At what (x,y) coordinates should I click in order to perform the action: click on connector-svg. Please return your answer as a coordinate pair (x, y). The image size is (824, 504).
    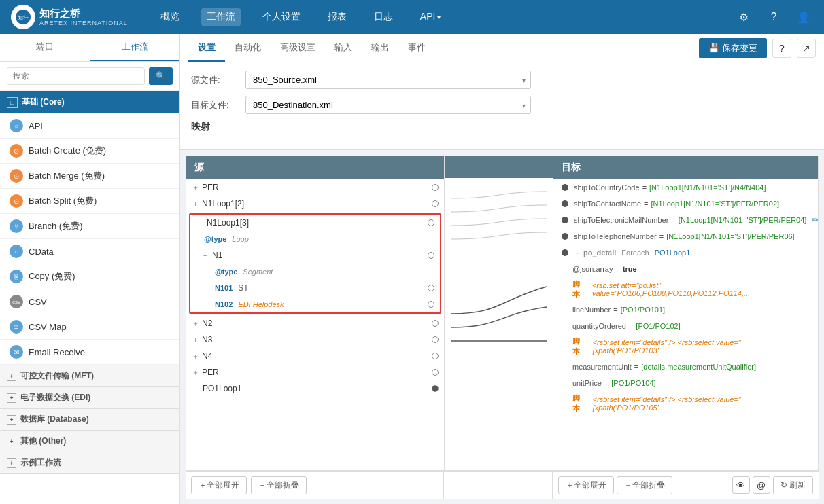
    Looking at the image, I should click on (499, 325).